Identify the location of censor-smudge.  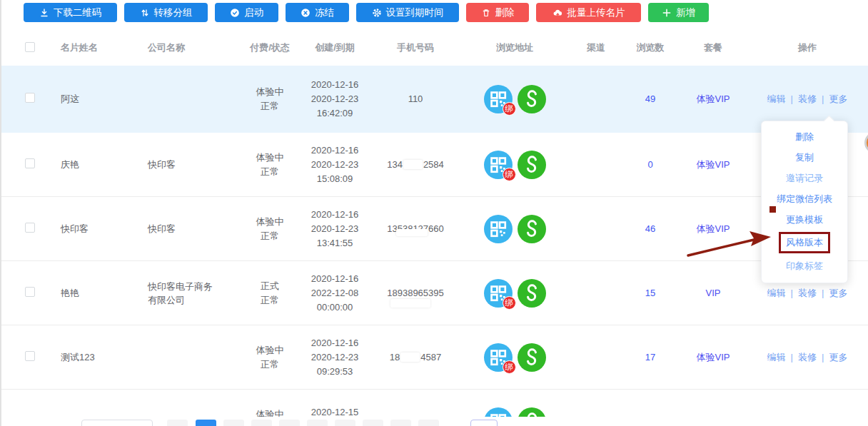
(410, 303).